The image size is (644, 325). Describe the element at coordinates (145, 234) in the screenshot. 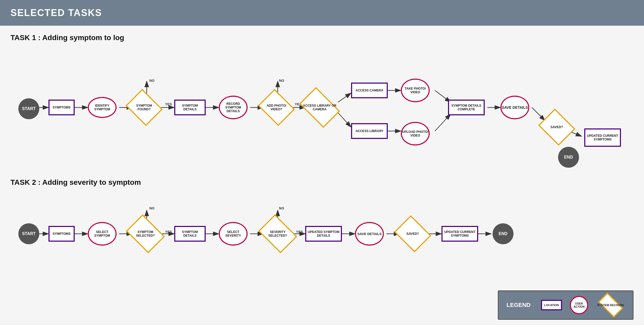

I see `task2-symptom-selected: SYMPTOM SELECTED?` at that location.